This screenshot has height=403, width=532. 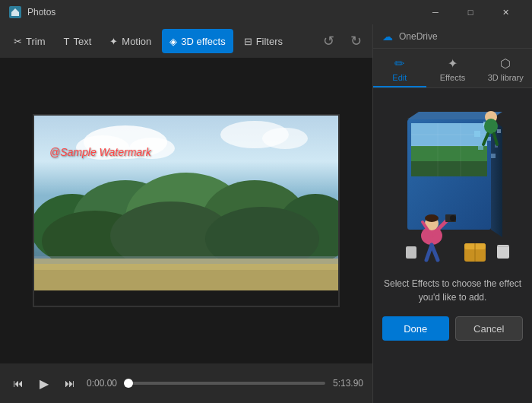 What do you see at coordinates (453, 328) in the screenshot?
I see `action-buttons: Done Cancel` at bounding box center [453, 328].